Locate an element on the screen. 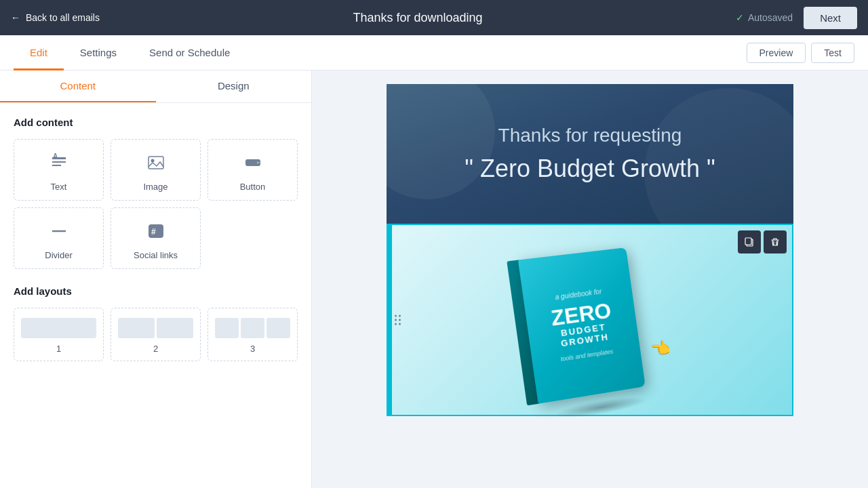 This screenshot has width=868, height=488. drag-handle is located at coordinates (397, 320).